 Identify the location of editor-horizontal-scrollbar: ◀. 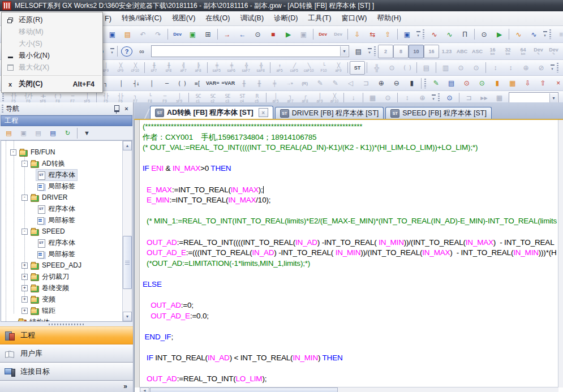
(349, 389).